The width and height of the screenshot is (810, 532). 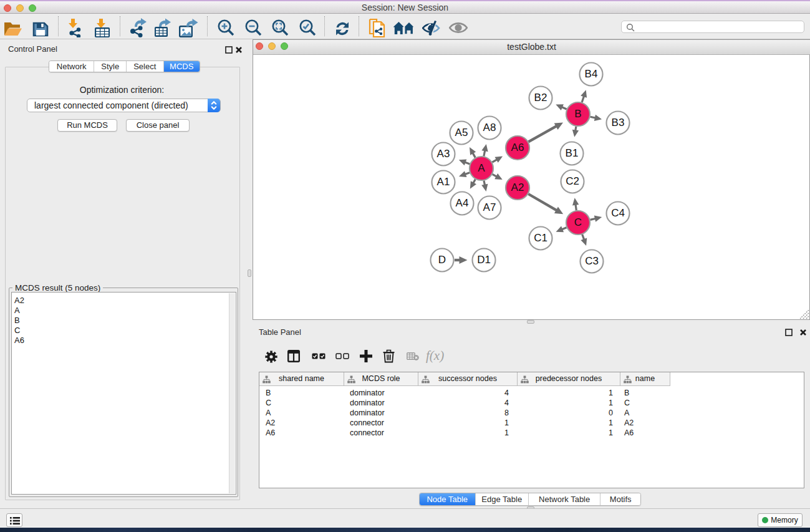 What do you see at coordinates (592, 261) in the screenshot?
I see `svg-text: C3` at bounding box center [592, 261].